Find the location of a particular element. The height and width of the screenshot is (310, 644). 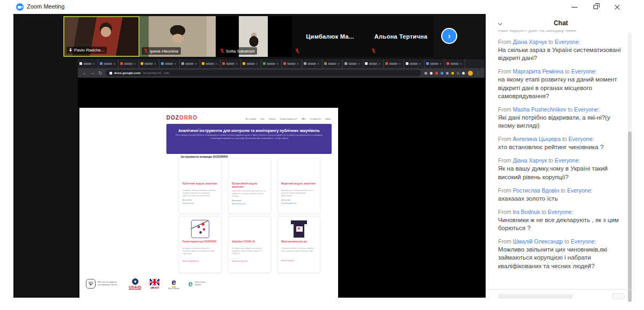

tool-title: Закупівлі COVID-19 is located at coordinates (250, 243).